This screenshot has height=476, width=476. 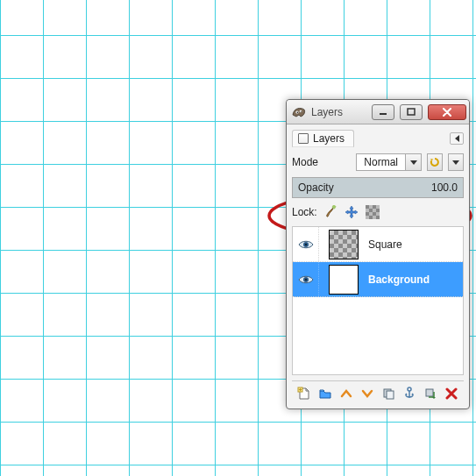 What do you see at coordinates (388, 394) in the screenshot?
I see `duplicate-icon` at bounding box center [388, 394].